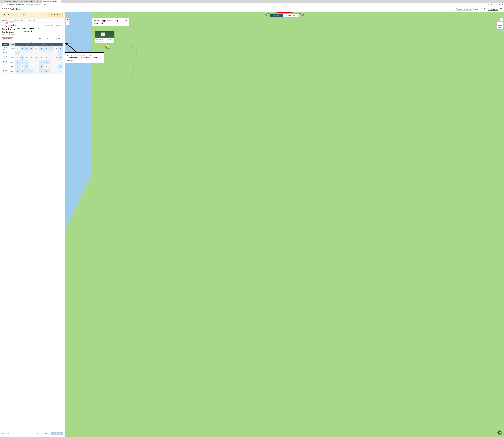 This screenshot has width=504, height=437. I want to click on profile-icon: 👤, so click(502, 4).